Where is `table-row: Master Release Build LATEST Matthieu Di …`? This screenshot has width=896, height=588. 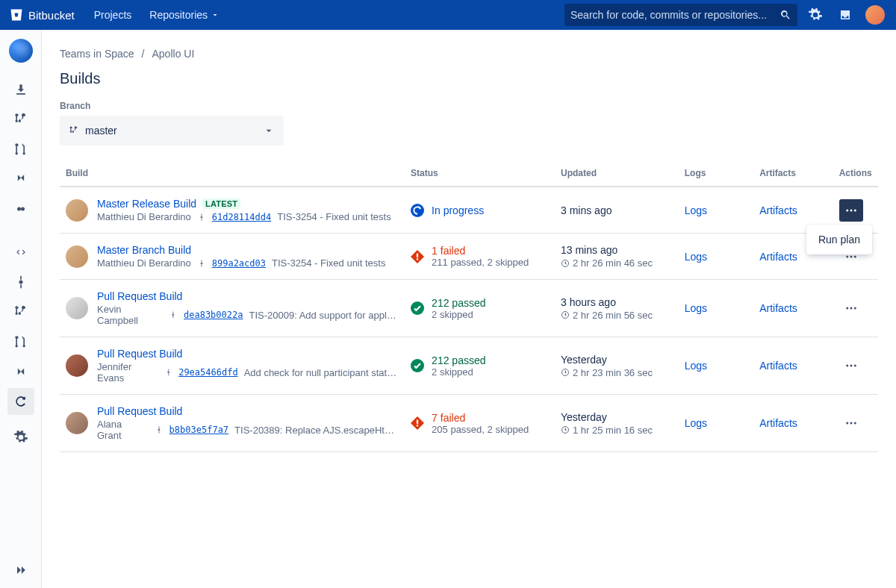 table-row: Master Release Build LATEST Matthieu Di … is located at coordinates (469, 210).